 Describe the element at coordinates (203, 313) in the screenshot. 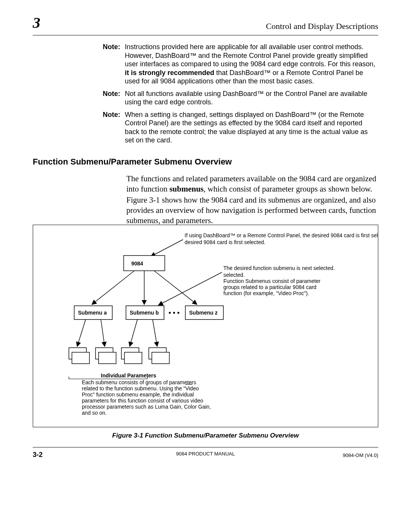

I see `fig-submenu-z-label: Submenu z` at that location.